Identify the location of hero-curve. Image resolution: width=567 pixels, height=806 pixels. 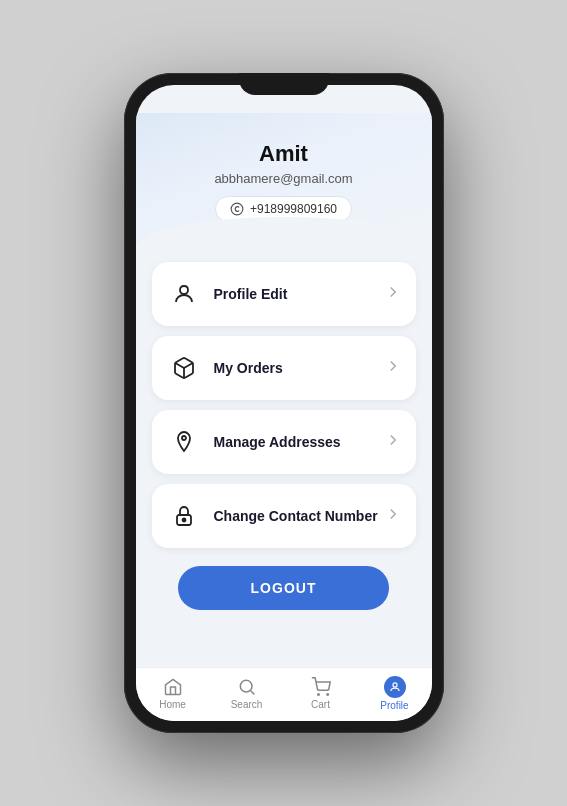
(284, 232).